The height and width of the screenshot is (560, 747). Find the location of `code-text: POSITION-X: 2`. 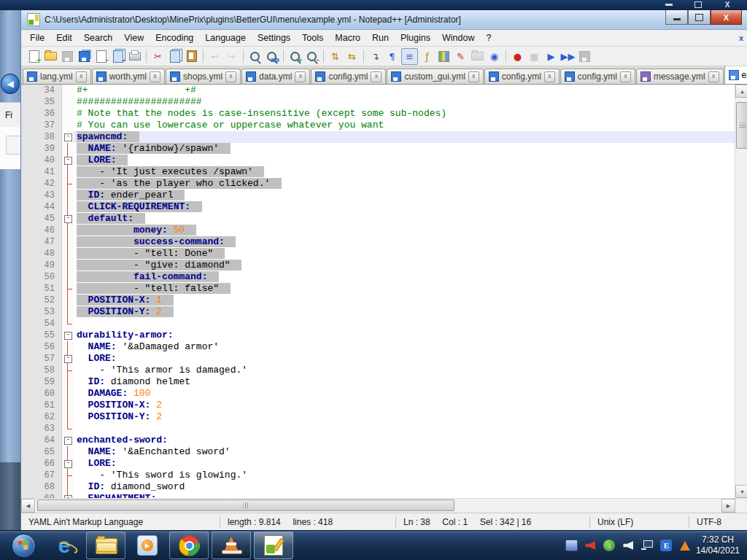

code-text: POSITION-X: 2 is located at coordinates (404, 405).